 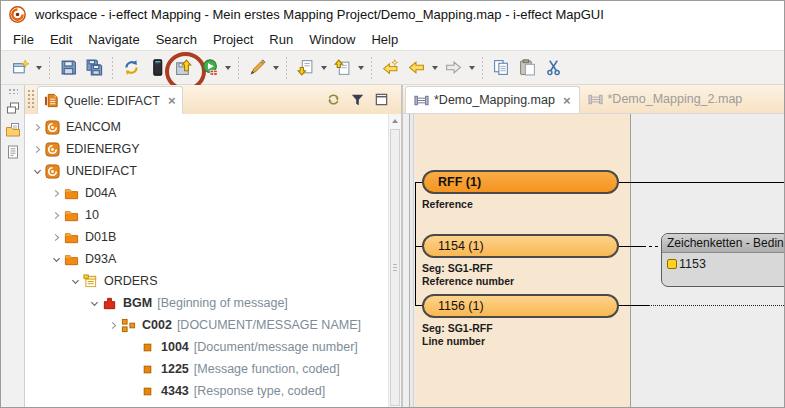 I want to click on editor-tab-1: *Demo_Mapping.map×, so click(x=492, y=100).